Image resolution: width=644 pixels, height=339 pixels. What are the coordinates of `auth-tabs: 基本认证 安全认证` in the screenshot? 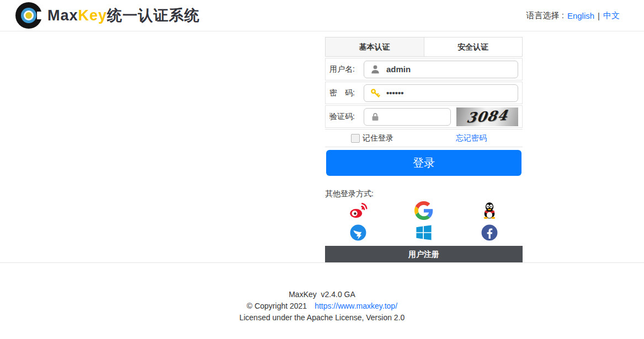 It's located at (424, 47).